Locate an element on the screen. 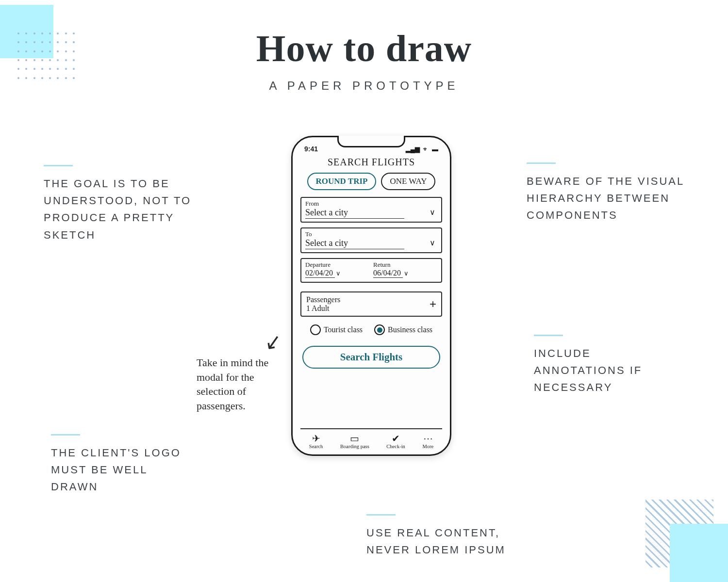 The width and height of the screenshot is (728, 582). departure-label: Departure is located at coordinates (337, 265).